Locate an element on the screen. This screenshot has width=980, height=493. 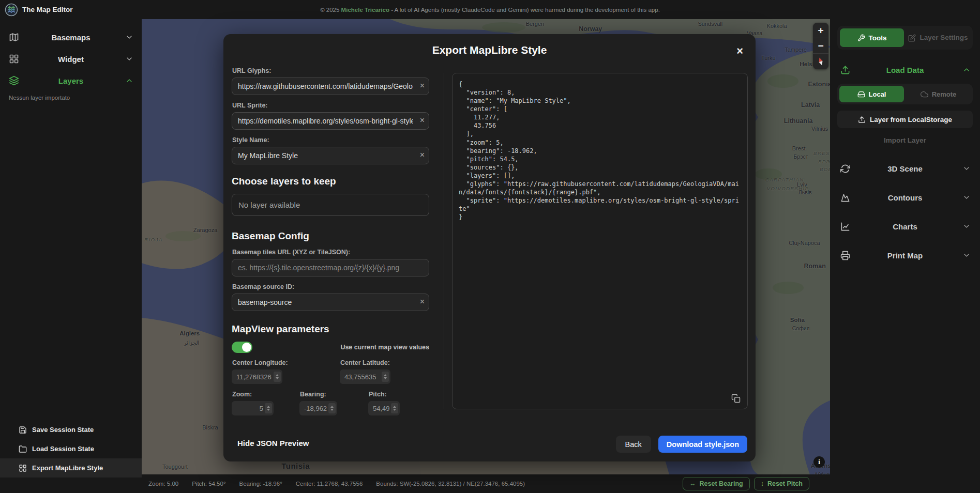
modal-title: Export MapLibre Style is located at coordinates (489, 45).